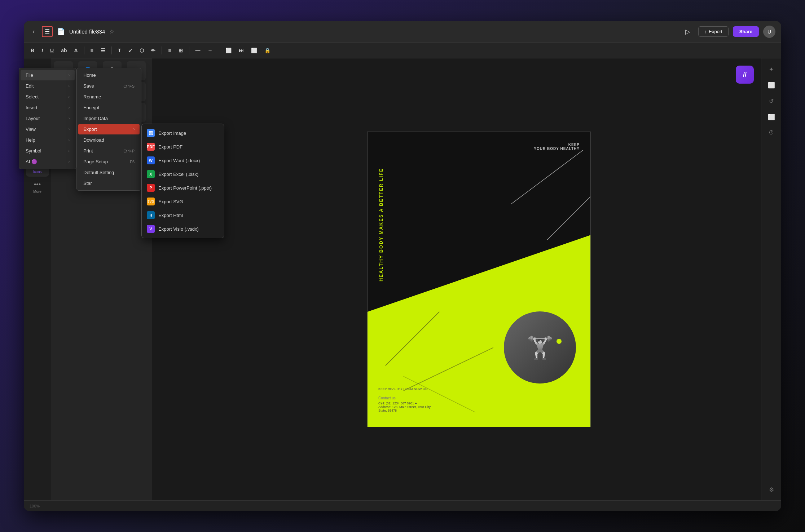 This screenshot has height=532, width=805. What do you see at coordinates (89, 86) in the screenshot?
I see `submenu-save-label: Save` at bounding box center [89, 86].